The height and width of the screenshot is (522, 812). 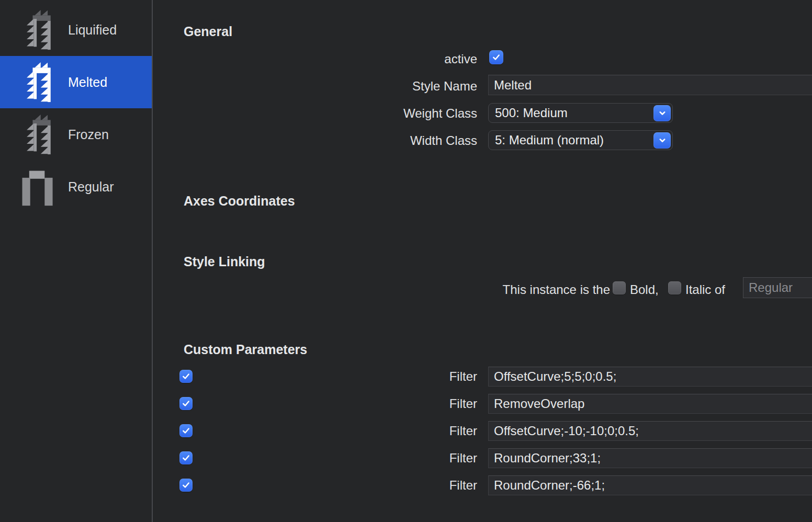 I want to click on style-name-input, so click(x=650, y=85).